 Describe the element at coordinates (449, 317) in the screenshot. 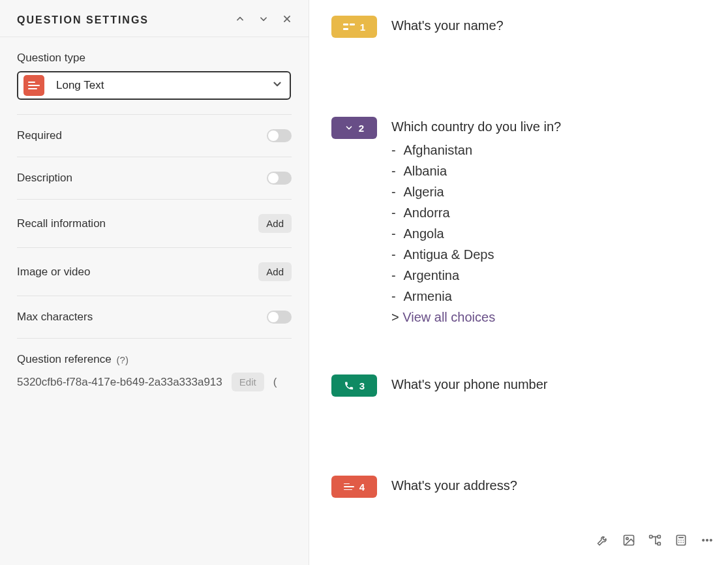

I see `view-all-choices-link: View all choices` at that location.